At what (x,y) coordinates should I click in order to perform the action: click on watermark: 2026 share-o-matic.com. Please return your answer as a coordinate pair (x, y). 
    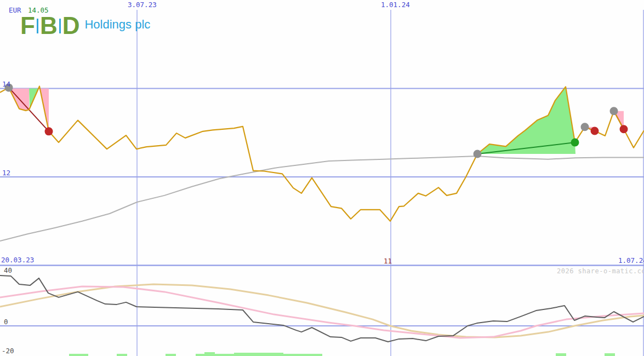
    Looking at the image, I should click on (601, 271).